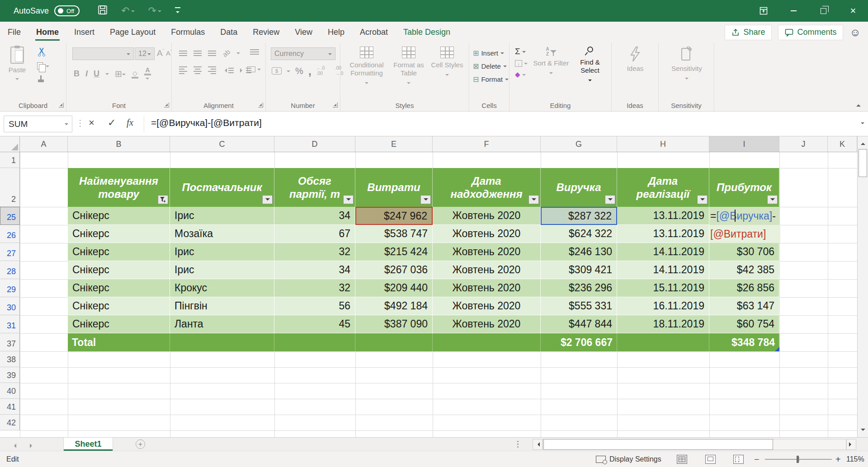 This screenshot has width=868, height=467. What do you see at coordinates (579, 324) in the screenshot?
I see `cell-G31: $447 844` at bounding box center [579, 324].